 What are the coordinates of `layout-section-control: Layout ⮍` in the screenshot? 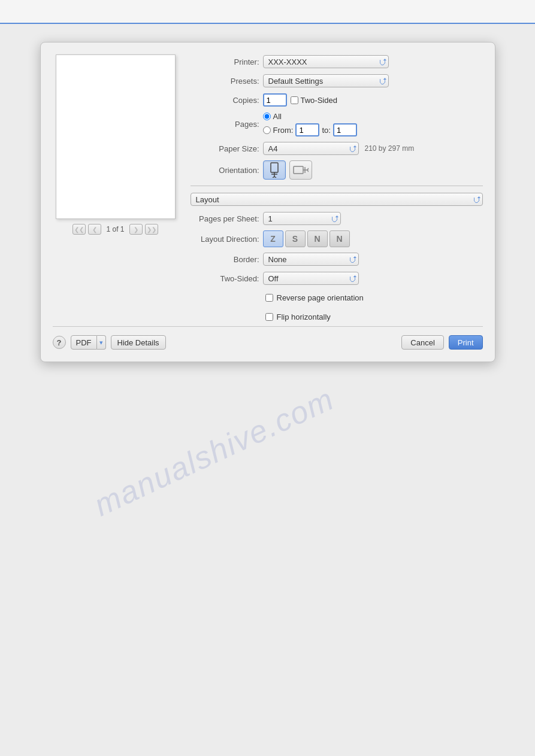 It's located at (337, 199).